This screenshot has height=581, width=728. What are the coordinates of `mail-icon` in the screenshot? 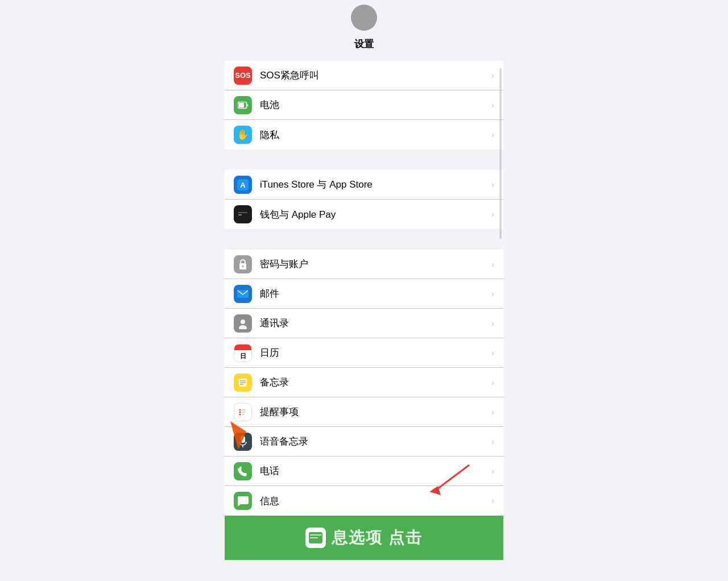 It's located at (243, 294).